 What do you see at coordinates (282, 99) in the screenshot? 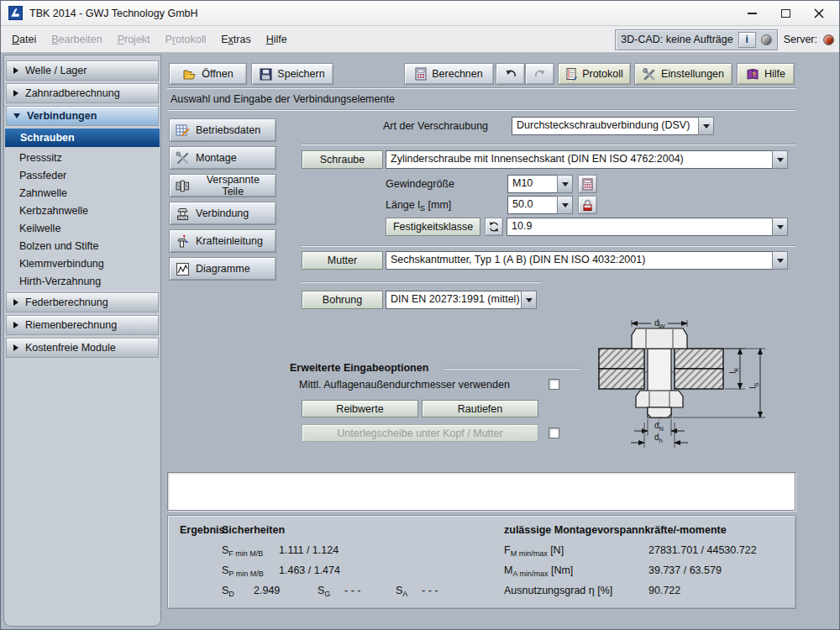
I see `page-title: Auswahl und Eingabe der Verbindungseleme…` at bounding box center [282, 99].